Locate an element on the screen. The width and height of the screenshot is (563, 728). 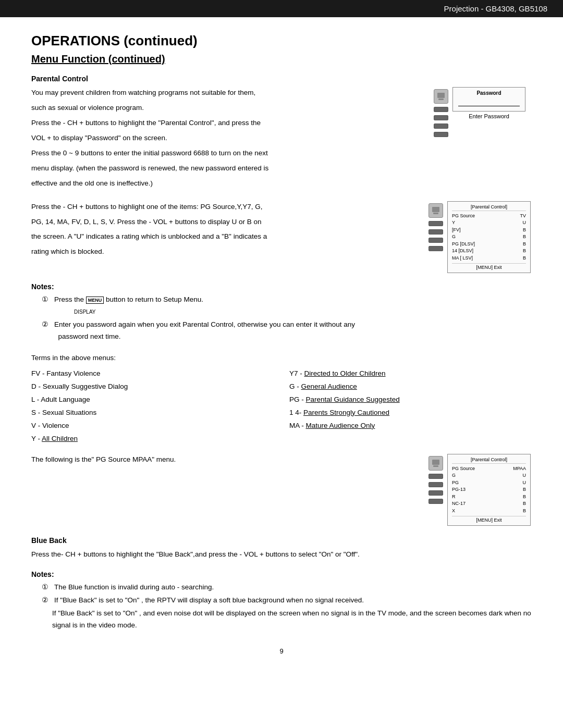
page-title: OPERATIONS (continued) is located at coordinates (282, 41).